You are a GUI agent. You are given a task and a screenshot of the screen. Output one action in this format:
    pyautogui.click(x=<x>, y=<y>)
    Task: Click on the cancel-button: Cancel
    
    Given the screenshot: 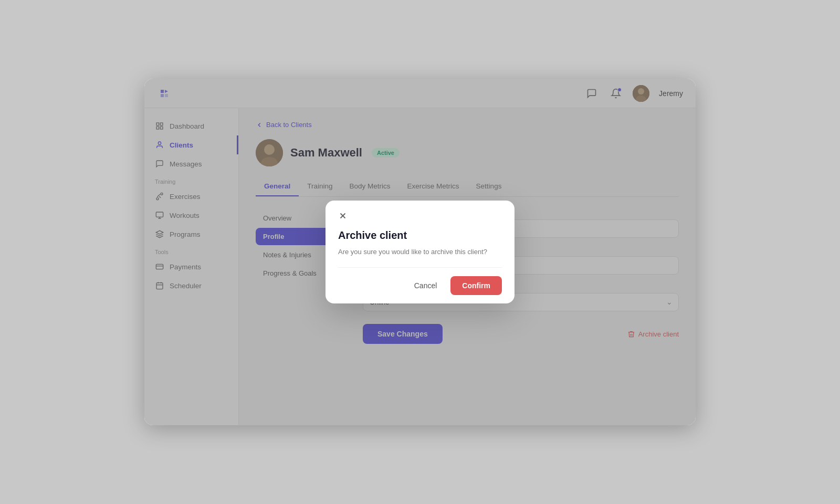 What is the action you would take?
    pyautogui.click(x=426, y=286)
    